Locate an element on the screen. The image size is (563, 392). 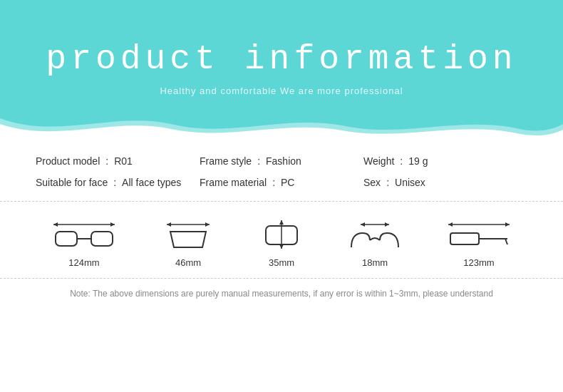
frame-style-item: Frame style : Fashion is located at coordinates (282, 161).